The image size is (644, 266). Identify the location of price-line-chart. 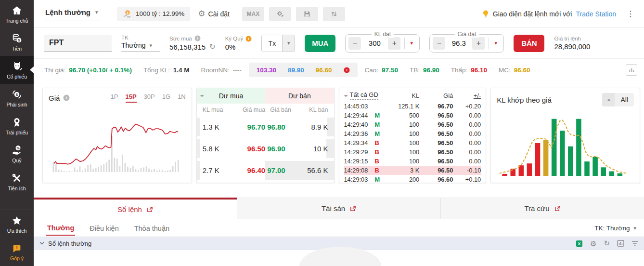
(117, 139).